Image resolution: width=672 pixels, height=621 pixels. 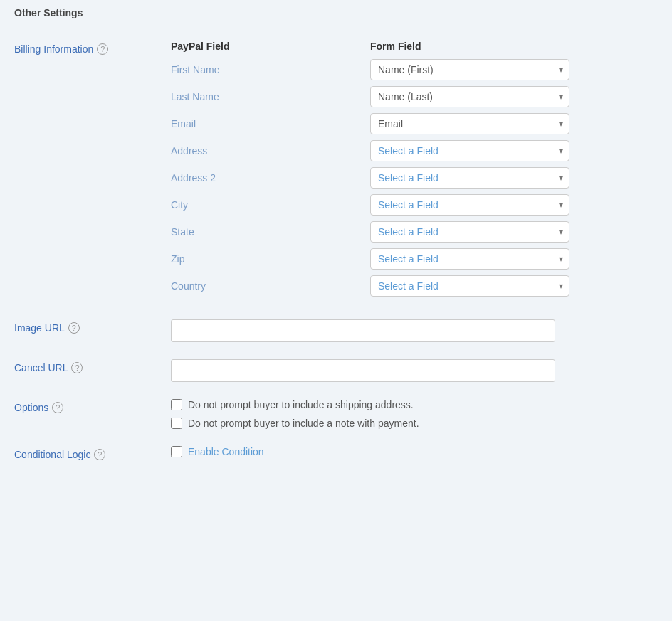 I want to click on form-field-select-2: Email ▾ Email, so click(x=514, y=124).